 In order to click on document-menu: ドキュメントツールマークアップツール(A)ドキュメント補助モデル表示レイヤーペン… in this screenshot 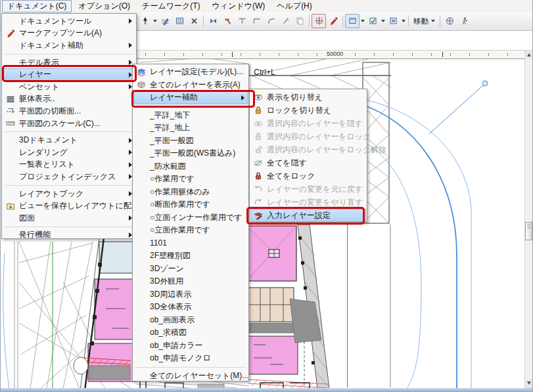, I will do `click(69, 126)`.